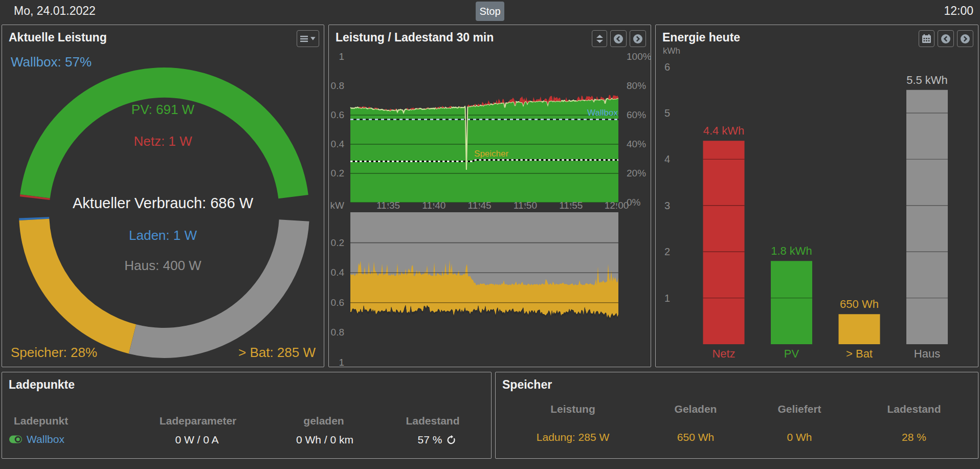 This screenshot has height=469, width=980. I want to click on st-col-power: Leistung, so click(573, 409).